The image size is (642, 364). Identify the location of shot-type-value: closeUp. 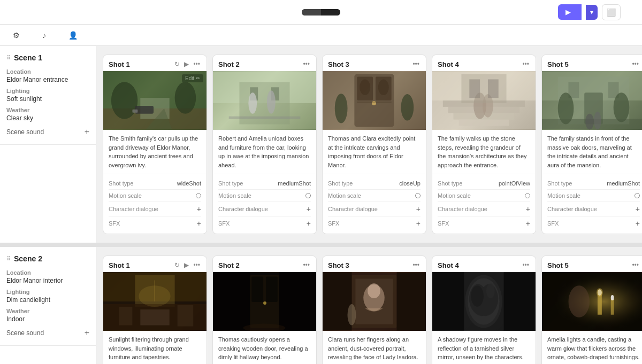
(410, 183).